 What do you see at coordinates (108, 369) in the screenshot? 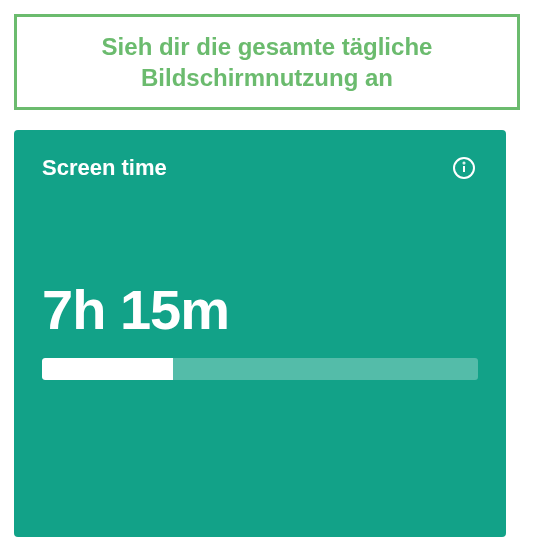
I see `progress-fill` at bounding box center [108, 369].